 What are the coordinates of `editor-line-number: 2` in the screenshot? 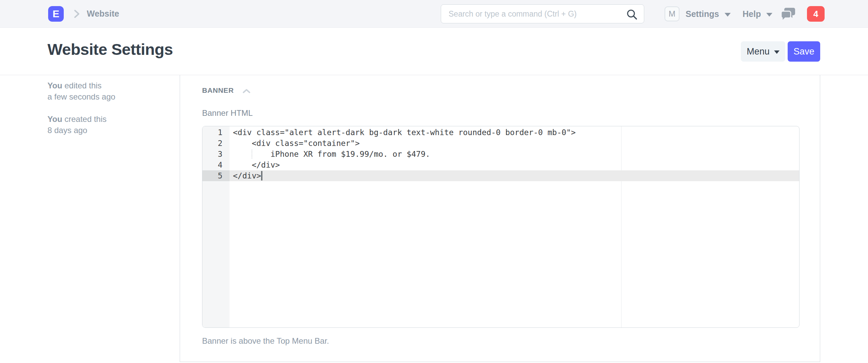 It's located at (216, 143).